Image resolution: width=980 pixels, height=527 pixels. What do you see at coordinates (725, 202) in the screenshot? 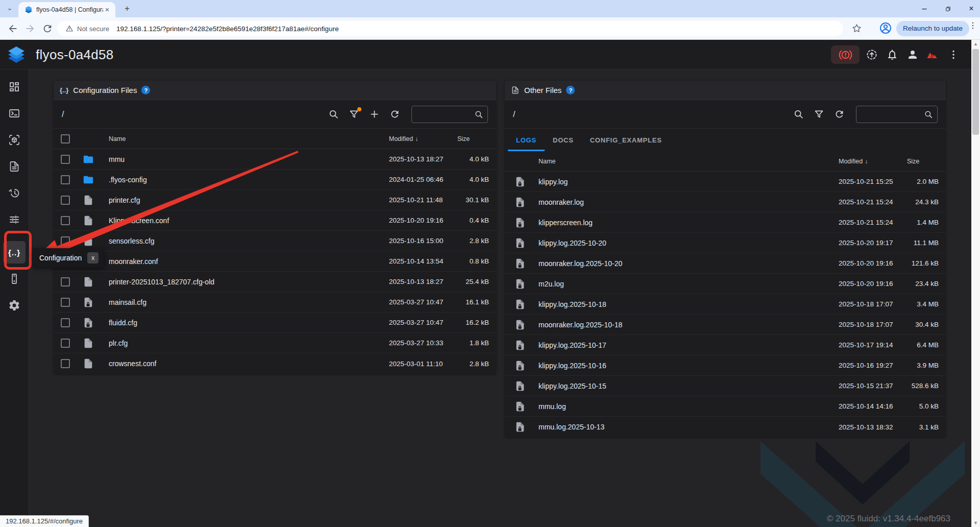
I see `file-row-moonraker.log: moonraker.log2025-10-21 15:2424.3 kB` at bounding box center [725, 202].